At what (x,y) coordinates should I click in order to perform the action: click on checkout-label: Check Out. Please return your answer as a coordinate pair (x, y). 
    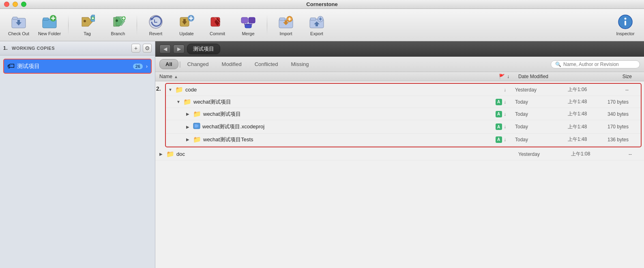
    Looking at the image, I should click on (19, 34).